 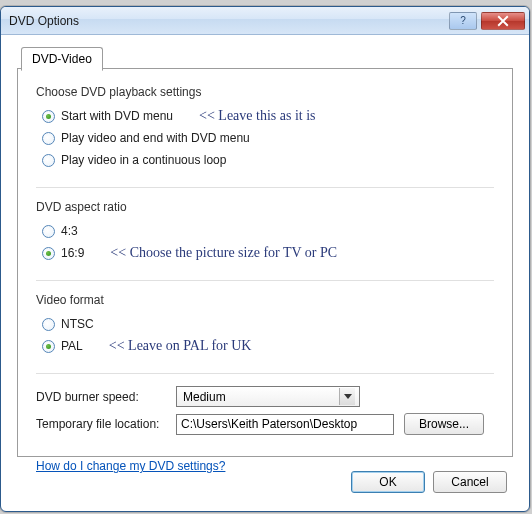 I want to click on radio-16-9: 16:9 << Choose the picture size for TV o…, so click(x=268, y=253).